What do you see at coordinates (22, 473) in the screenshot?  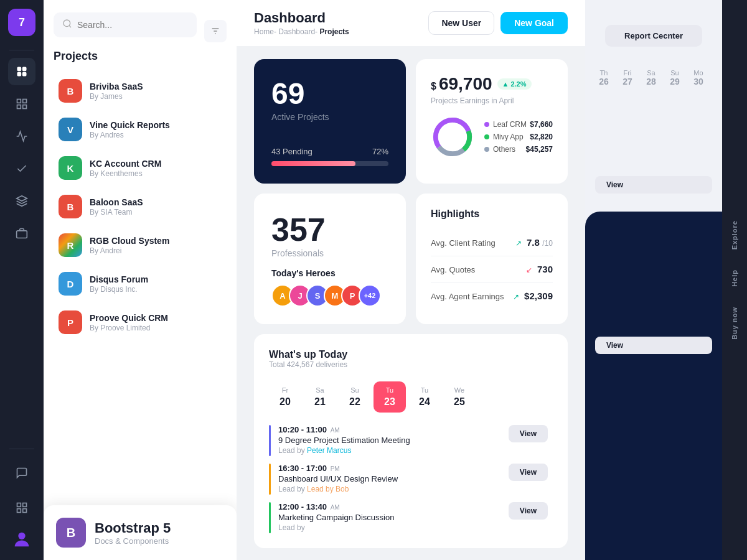 I see `sidebar-icon-chat` at bounding box center [22, 473].